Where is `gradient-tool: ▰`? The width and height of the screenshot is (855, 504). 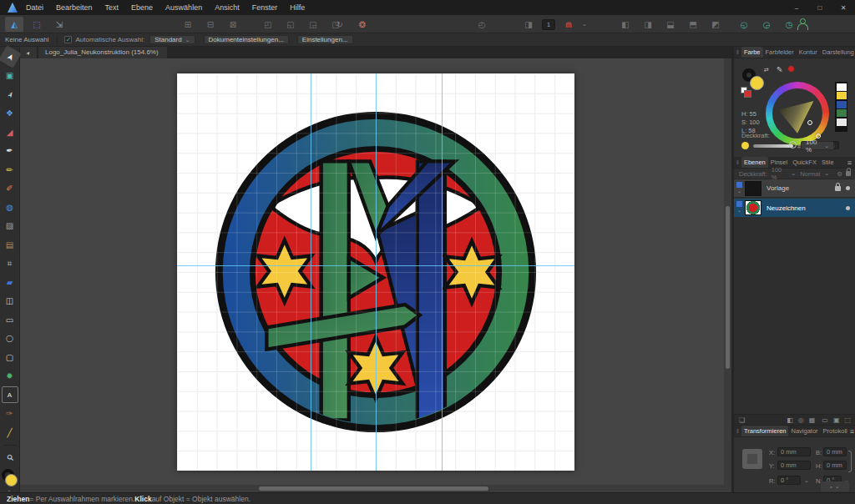
gradient-tool: ▰ is located at coordinates (10, 282).